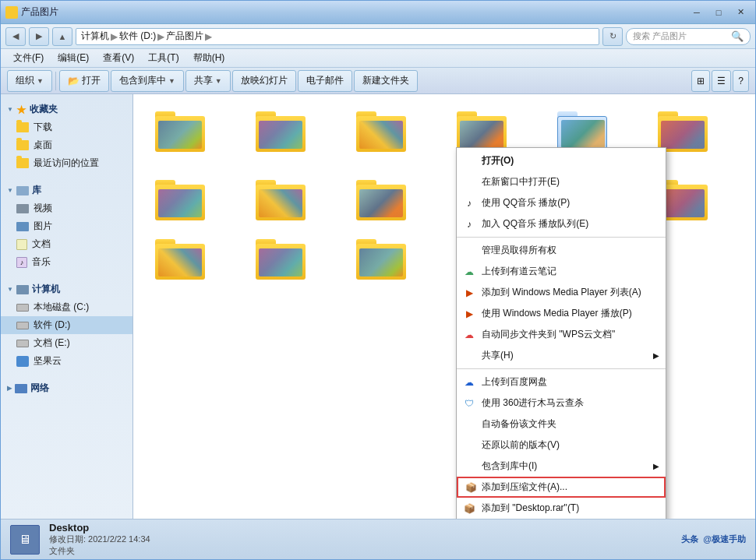  I want to click on path-part-3: 产品图片, so click(185, 36).